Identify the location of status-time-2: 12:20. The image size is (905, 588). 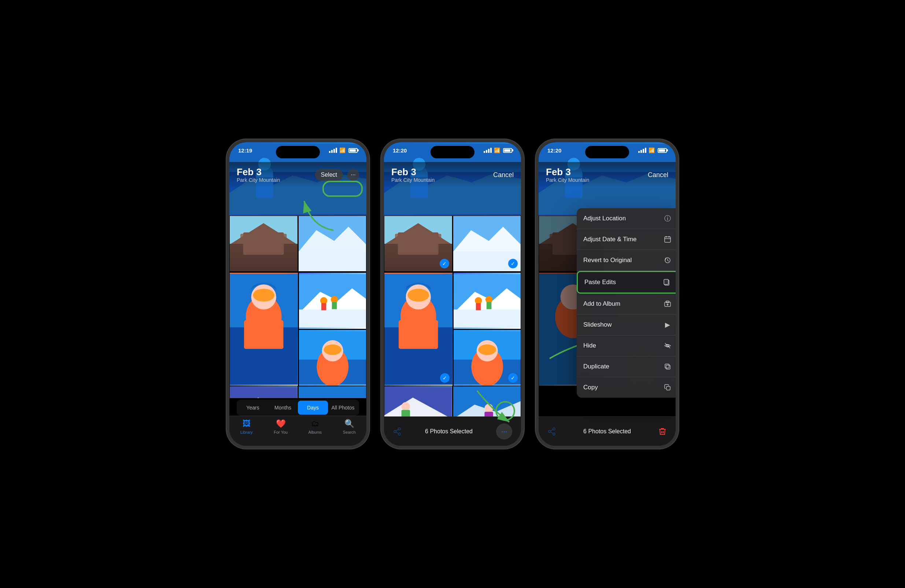
(400, 151).